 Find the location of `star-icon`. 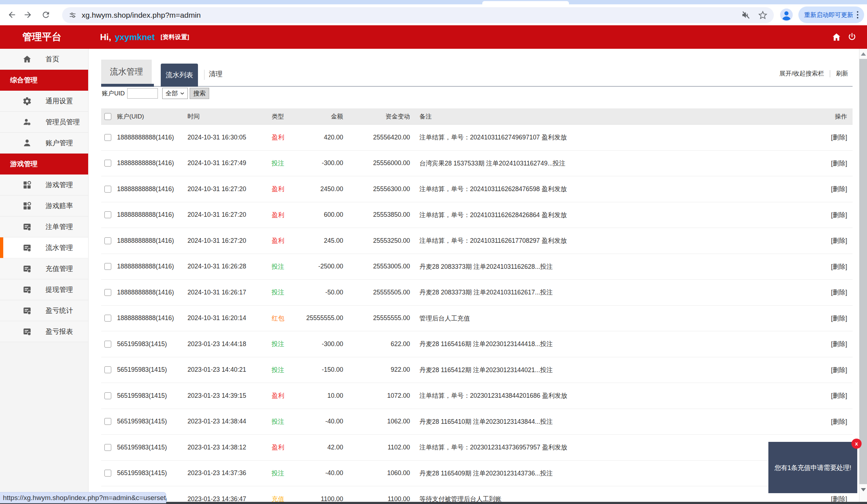

star-icon is located at coordinates (763, 15).